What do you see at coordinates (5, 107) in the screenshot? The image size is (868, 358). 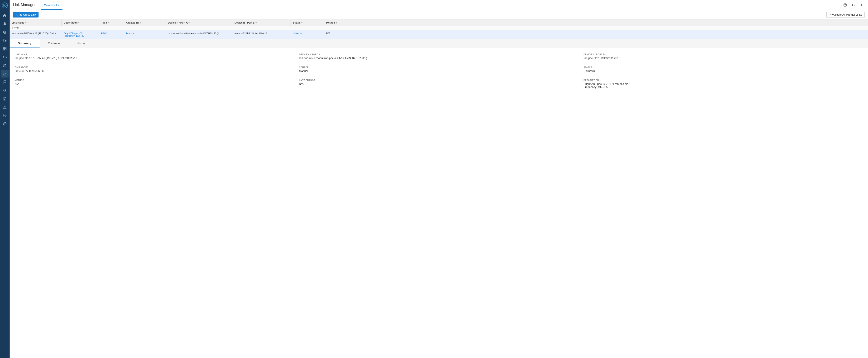 I see `nav-triangle-icon` at bounding box center [5, 107].